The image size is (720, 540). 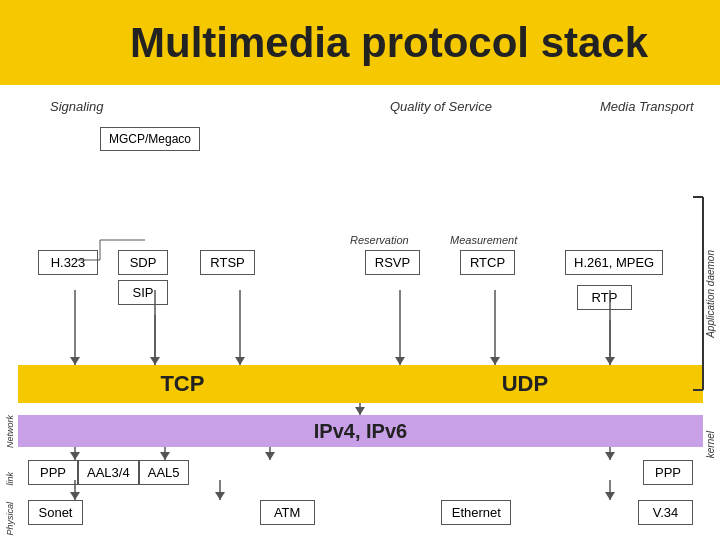 What do you see at coordinates (389, 43) in the screenshot?
I see `page-title: Multimedia protocol stack` at bounding box center [389, 43].